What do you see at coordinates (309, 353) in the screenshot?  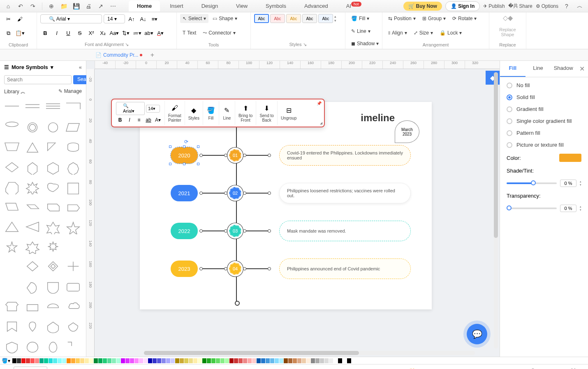 I see `horizontal-scrollbar` at bounding box center [309, 353].